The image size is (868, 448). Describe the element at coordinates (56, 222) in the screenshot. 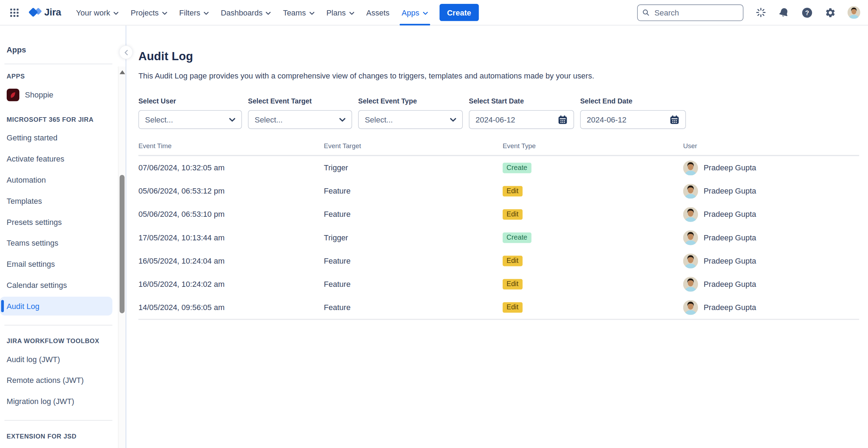

I see `sidebar-item-presets-settings: Presets settings` at that location.